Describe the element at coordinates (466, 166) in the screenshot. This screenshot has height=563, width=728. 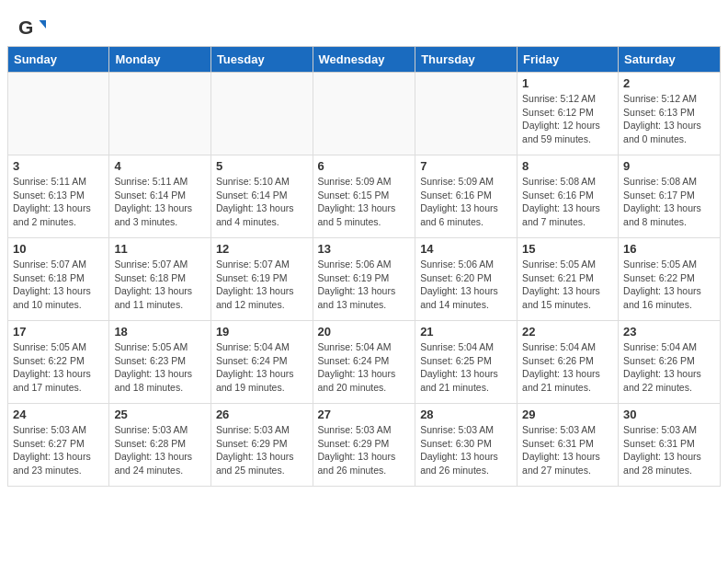
I see `day-number: 7` at that location.